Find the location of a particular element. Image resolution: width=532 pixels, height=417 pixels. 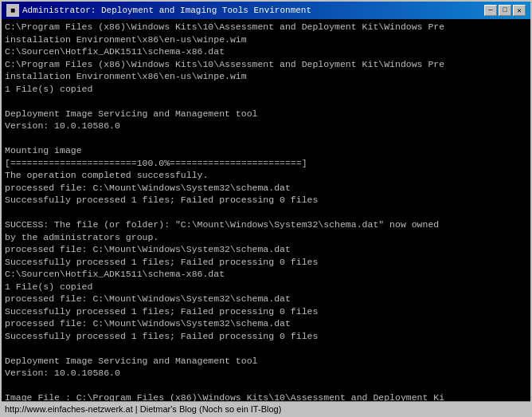

title-bar-left: ■ Administrator: Deployment and Imaging … is located at coordinates (159, 10).